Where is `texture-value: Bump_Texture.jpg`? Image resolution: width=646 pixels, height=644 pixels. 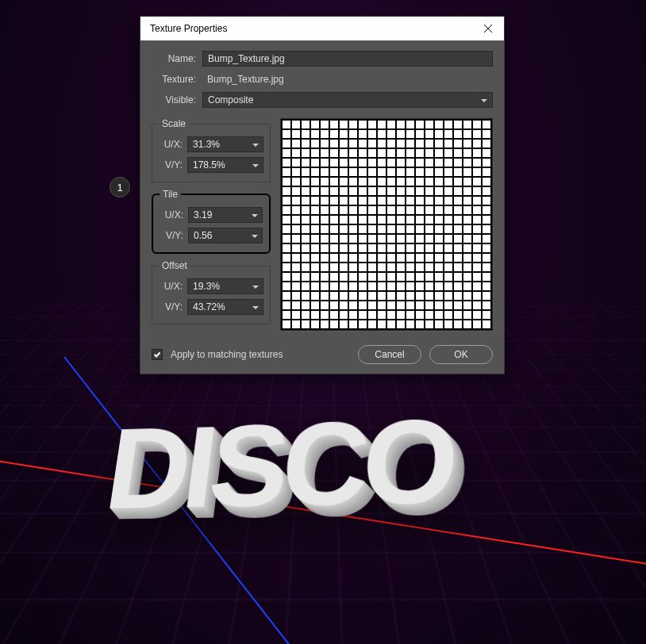 texture-value: Bump_Texture.jpg is located at coordinates (348, 79).